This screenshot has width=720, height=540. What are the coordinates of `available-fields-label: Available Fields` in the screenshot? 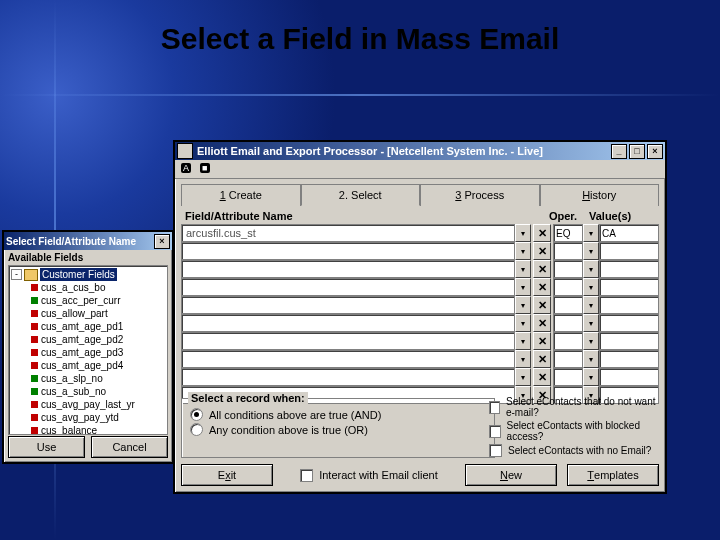 It's located at (88, 258).